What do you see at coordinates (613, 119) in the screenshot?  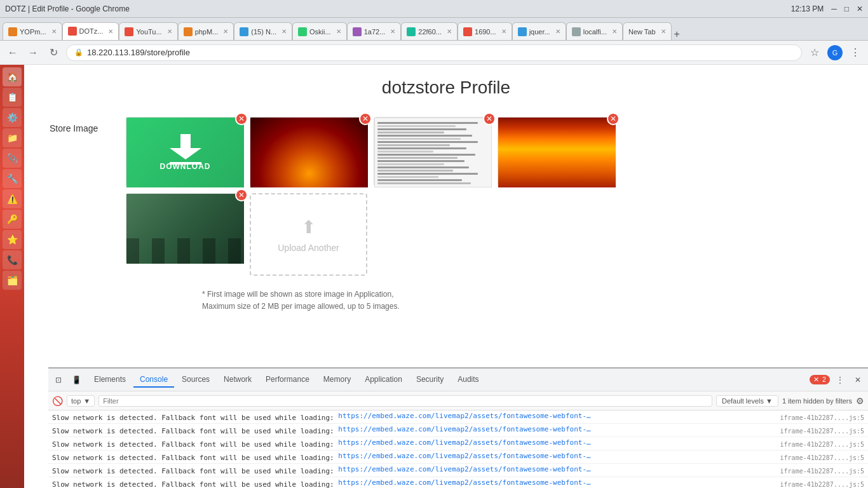 I see `remove-image-4-btn: ✕` at bounding box center [613, 119].